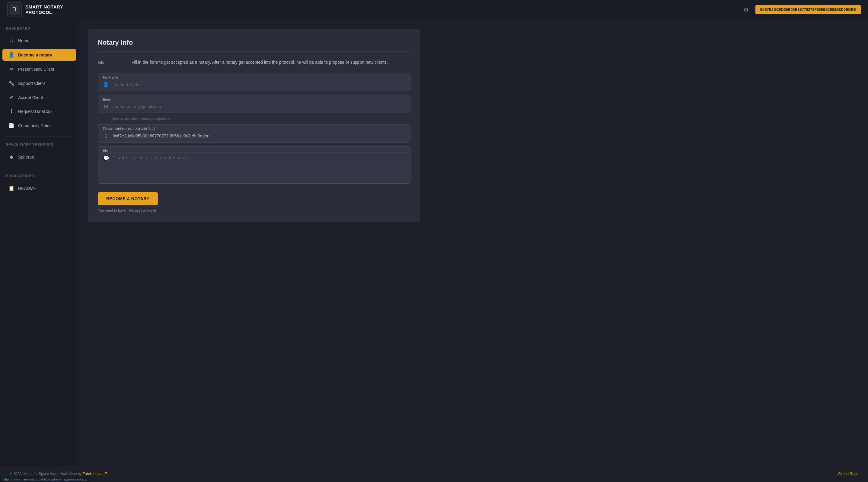 This screenshot has height=482, width=868. I want to click on sponsors-section-label: SPACE WARP SPONSORS, so click(39, 146).